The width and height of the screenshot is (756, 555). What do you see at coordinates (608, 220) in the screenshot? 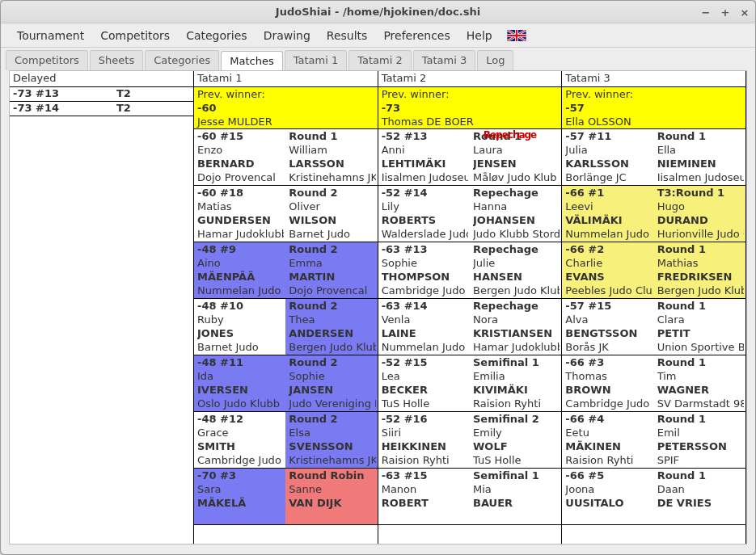
I see `competitor-last: VÄLIMÄKI` at bounding box center [608, 220].